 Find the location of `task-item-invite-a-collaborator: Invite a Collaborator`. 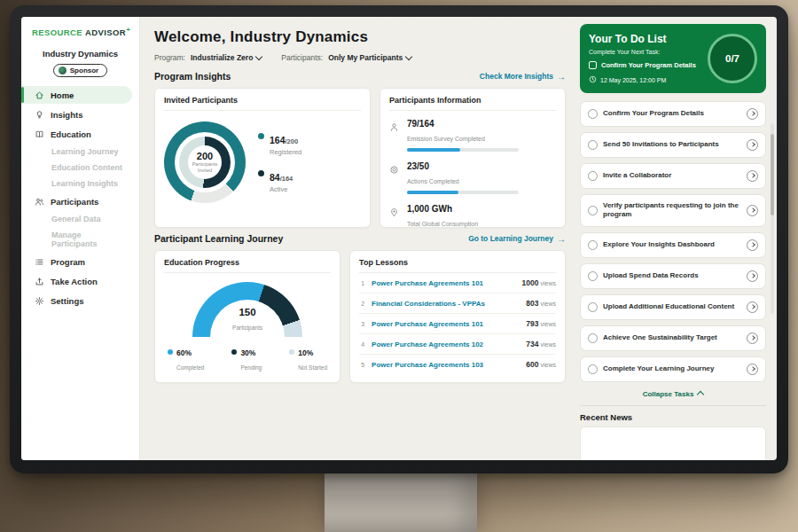

task-item-invite-a-collaborator: Invite a Collaborator is located at coordinates (673, 176).